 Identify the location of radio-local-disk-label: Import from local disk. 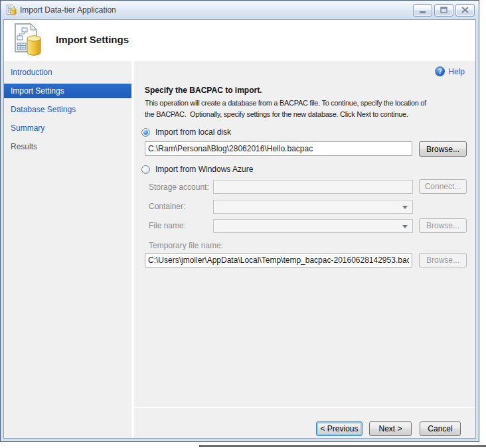
(193, 132).